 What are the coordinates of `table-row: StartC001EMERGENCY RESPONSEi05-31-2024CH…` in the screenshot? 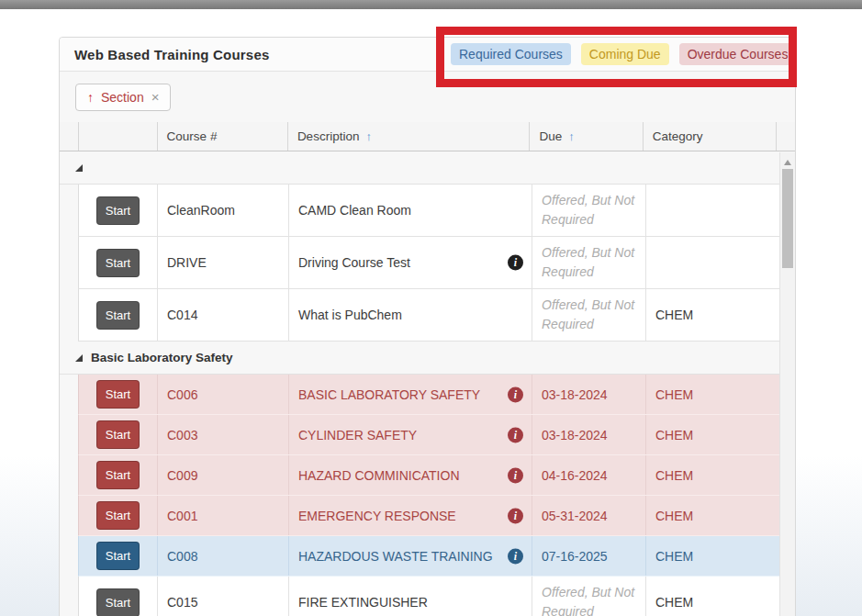 It's located at (437, 516).